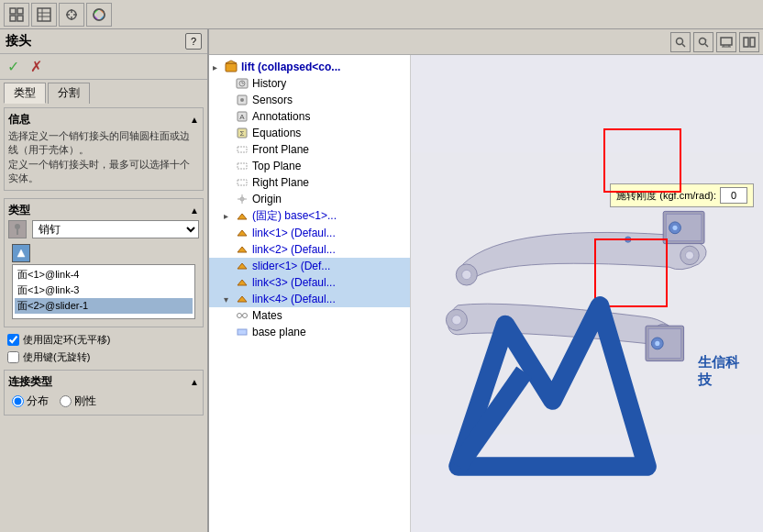  I want to click on tree-slider1-label: slider<1> (Def..., so click(292, 266).